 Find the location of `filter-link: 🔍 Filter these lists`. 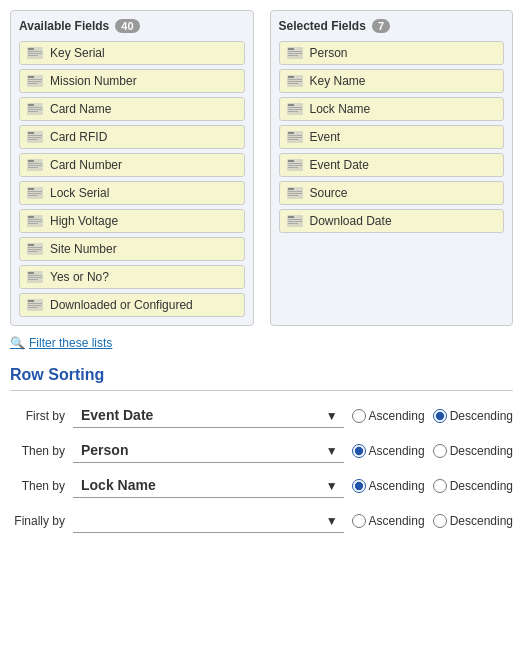

filter-link: 🔍 Filter these lists is located at coordinates (262, 343).